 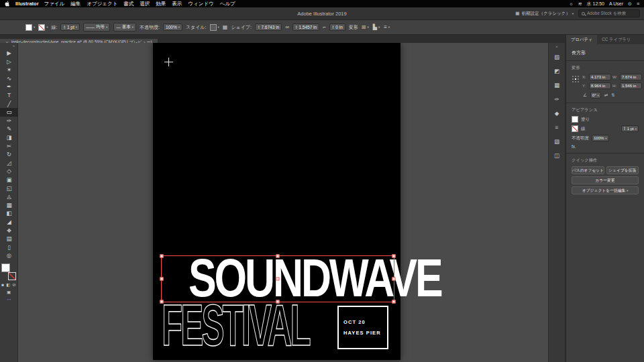 What do you see at coordinates (75, 4) in the screenshot?
I see `menu-item: 編集` at bounding box center [75, 4].